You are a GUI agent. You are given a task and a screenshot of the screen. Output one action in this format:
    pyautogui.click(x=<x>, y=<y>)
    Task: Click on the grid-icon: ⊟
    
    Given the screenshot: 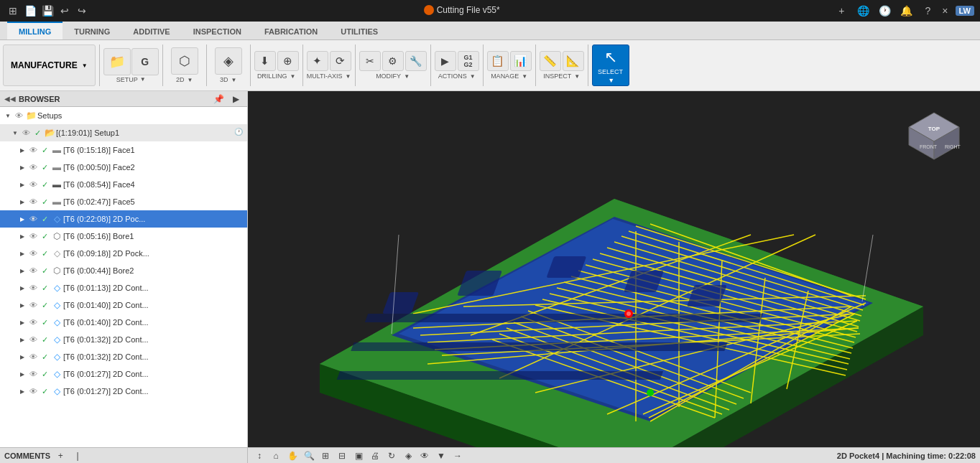 What is the action you would take?
    pyautogui.click(x=342, y=456)
    